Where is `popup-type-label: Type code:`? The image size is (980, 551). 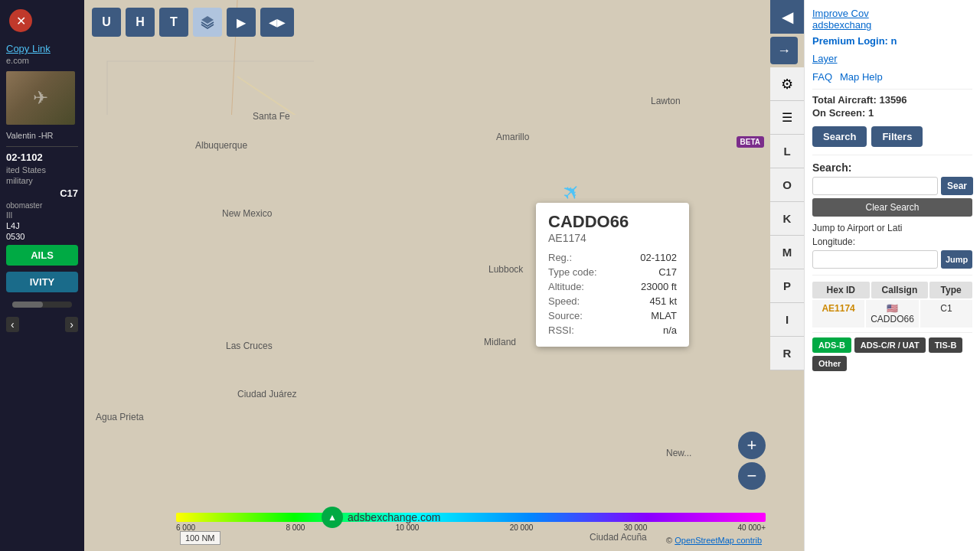 popup-type-label: Type code: is located at coordinates (573, 272).